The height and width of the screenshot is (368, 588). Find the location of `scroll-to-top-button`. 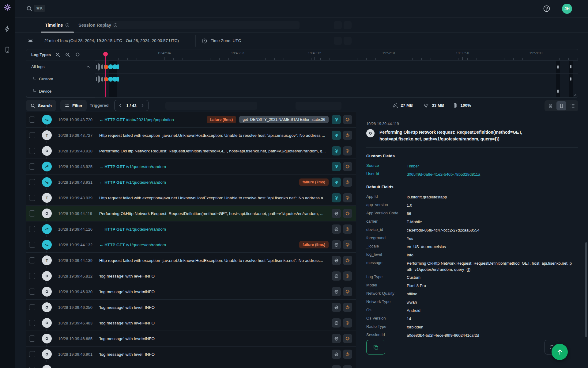

scroll-to-top-button is located at coordinates (560, 352).